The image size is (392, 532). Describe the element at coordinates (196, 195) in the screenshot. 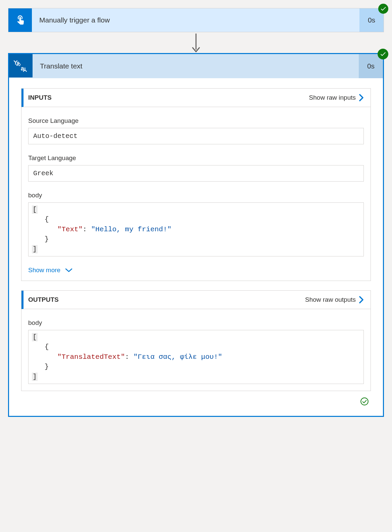

I see `input-body-label: body` at that location.